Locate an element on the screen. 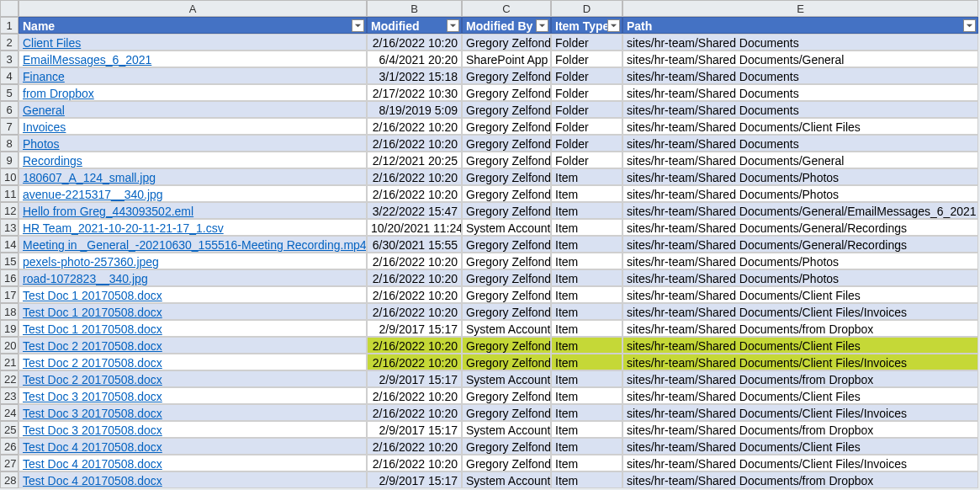 This screenshot has height=490, width=980. cell-name: Hello from Greg_443093502.eml is located at coordinates (193, 210).